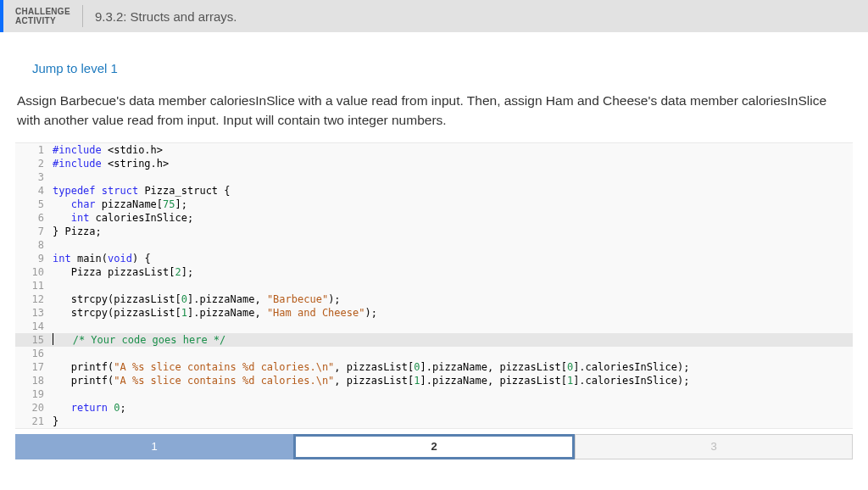 The width and height of the screenshot is (868, 490). I want to click on activity-title: 9.3.2: Structs and arrays., so click(160, 17).